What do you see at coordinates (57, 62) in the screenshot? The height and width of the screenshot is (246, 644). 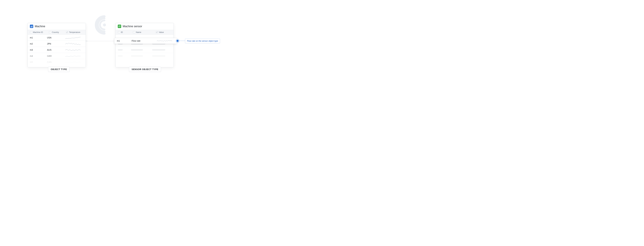 I see `table-row: m5 CAN` at bounding box center [57, 62].